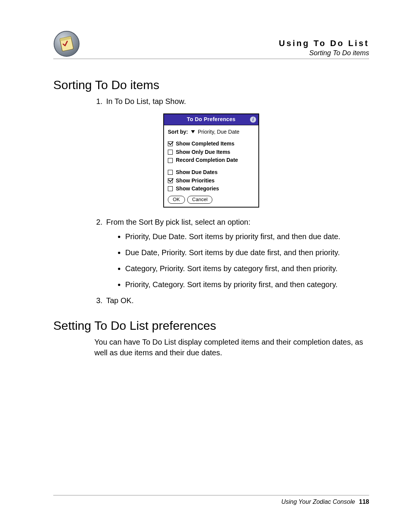 The image size is (411, 532). I want to click on dialog-body: Sort by: Priority, Due Date Show Complet…, so click(211, 166).